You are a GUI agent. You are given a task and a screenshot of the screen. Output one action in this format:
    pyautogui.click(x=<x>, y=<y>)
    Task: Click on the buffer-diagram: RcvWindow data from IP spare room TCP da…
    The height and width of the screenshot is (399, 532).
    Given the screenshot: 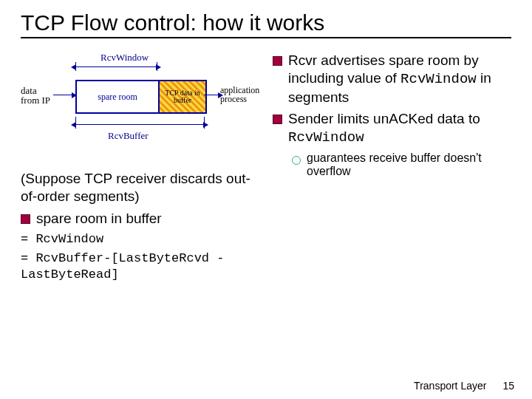 What is the action you would take?
    pyautogui.click(x=135, y=107)
    